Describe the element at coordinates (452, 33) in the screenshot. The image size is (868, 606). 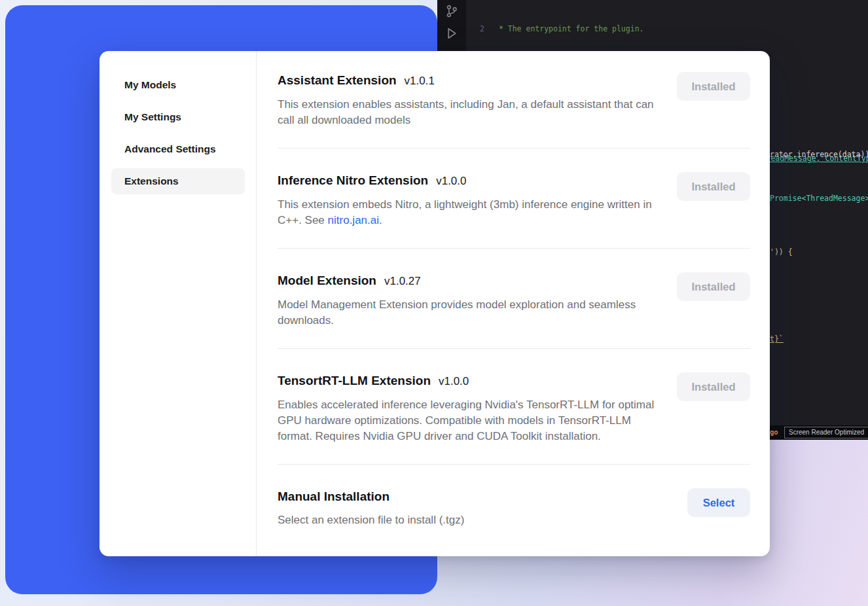
I see `run-debug-icon` at that location.